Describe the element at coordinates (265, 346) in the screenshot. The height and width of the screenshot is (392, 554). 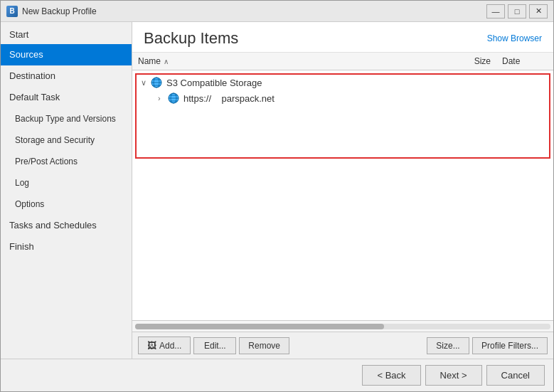
I see `remove-button: Remove` at that location.